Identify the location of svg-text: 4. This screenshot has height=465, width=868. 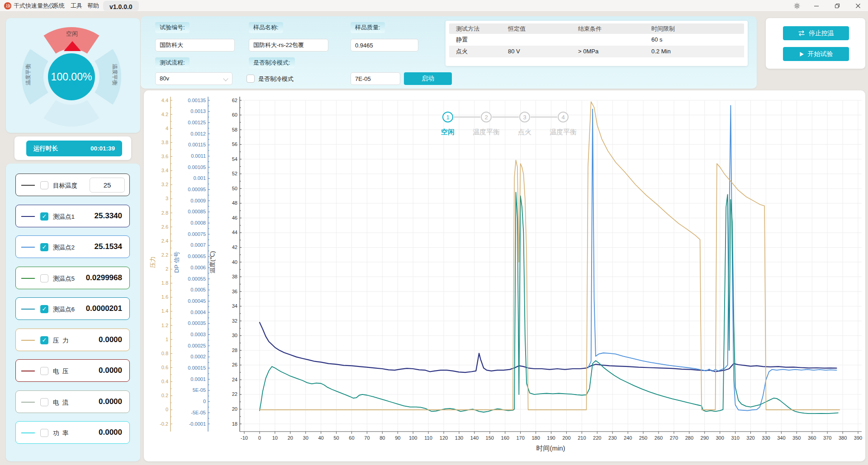
(167, 128).